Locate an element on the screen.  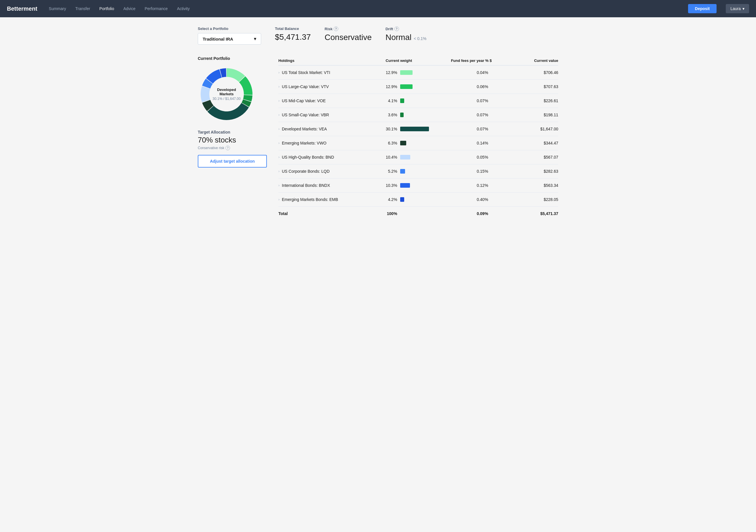
nav-link-performance: Performance is located at coordinates (156, 9).